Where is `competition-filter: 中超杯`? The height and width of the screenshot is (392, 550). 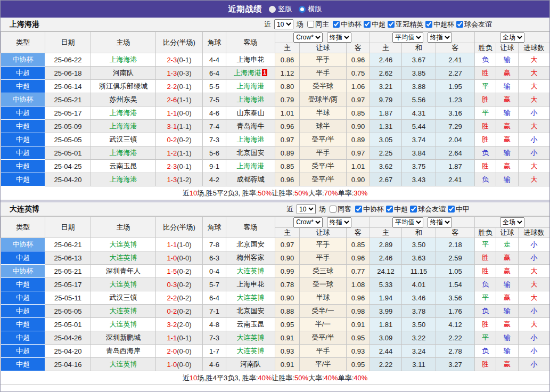
competition-filter: 中超杯 is located at coordinates (439, 24).